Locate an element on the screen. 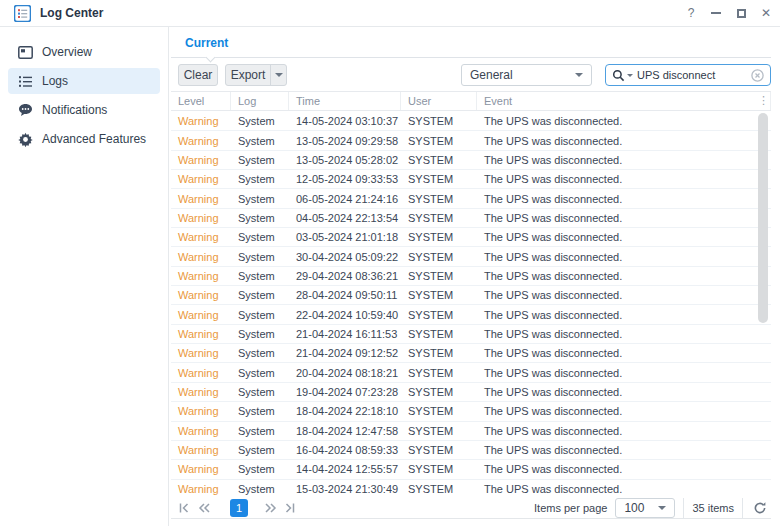 Image resolution: width=780 pixels, height=526 pixels. scrollbar-thumb is located at coordinates (763, 218).